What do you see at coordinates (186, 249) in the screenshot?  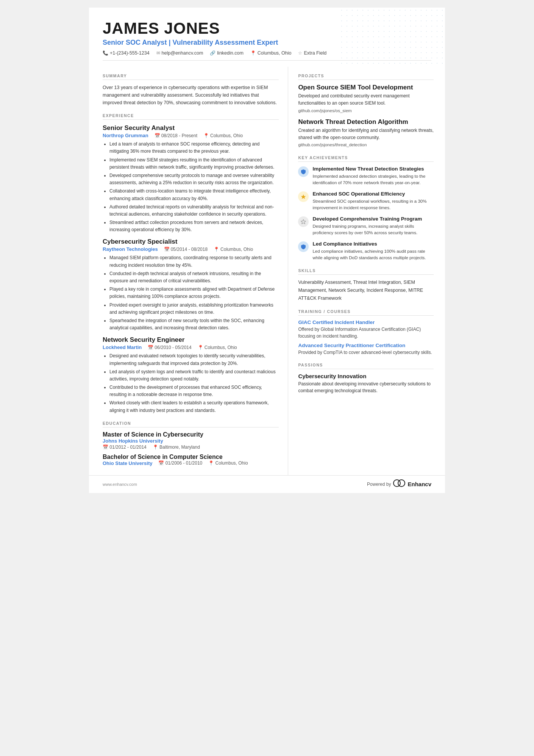 I see `job-date-2: 📅 05/2014 - 08/2018` at bounding box center [186, 249].